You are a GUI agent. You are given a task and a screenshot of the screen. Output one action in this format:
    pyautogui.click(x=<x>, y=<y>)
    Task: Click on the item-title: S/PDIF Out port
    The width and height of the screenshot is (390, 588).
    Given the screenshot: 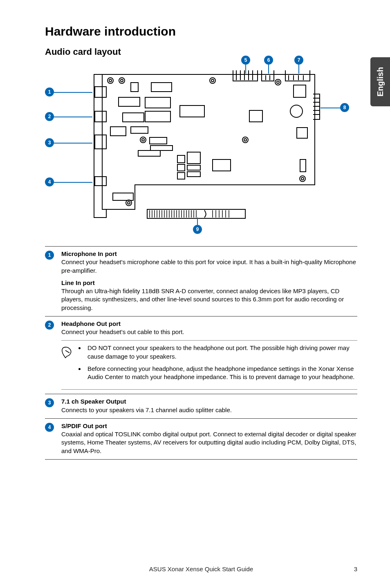 What is the action you would take?
    pyautogui.click(x=209, y=426)
    